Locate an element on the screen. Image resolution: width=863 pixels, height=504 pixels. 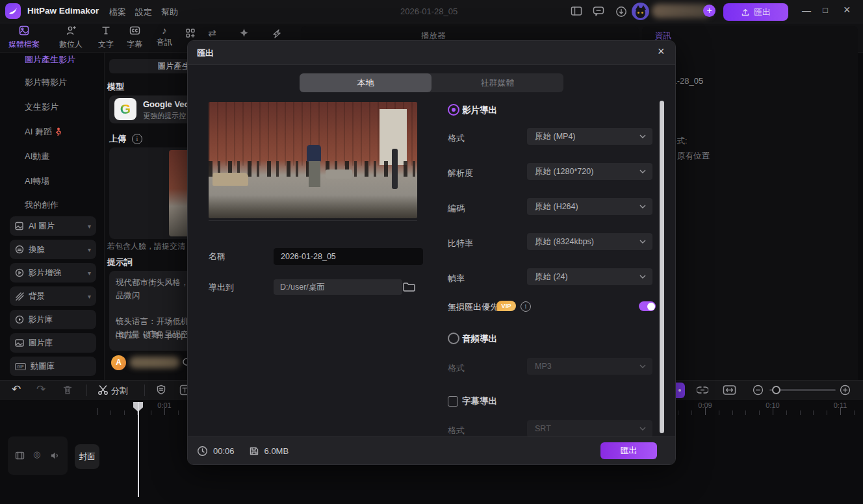
maximize-button: □ is located at coordinates (825, 10).